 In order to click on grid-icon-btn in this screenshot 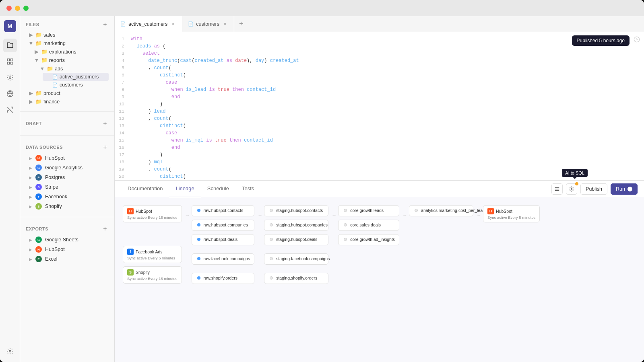, I will do `click(10, 62)`.